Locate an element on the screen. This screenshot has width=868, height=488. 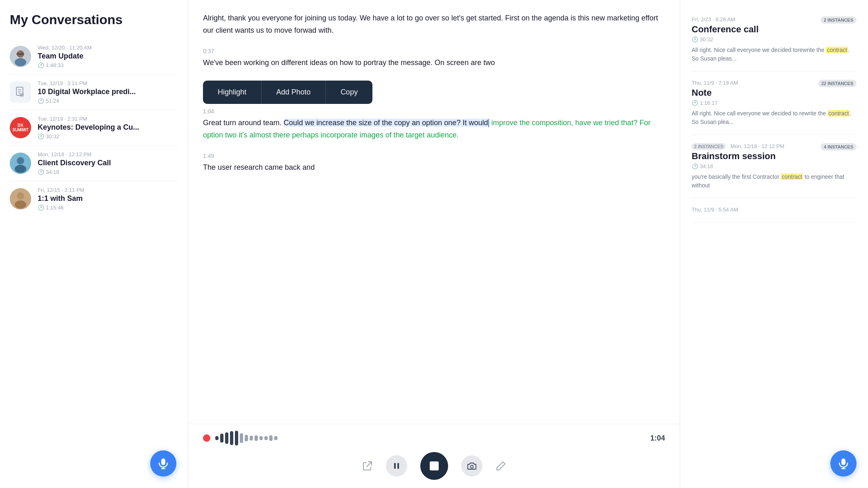
conv-title: Keynotes: Developing a Cu... is located at coordinates (108, 128).